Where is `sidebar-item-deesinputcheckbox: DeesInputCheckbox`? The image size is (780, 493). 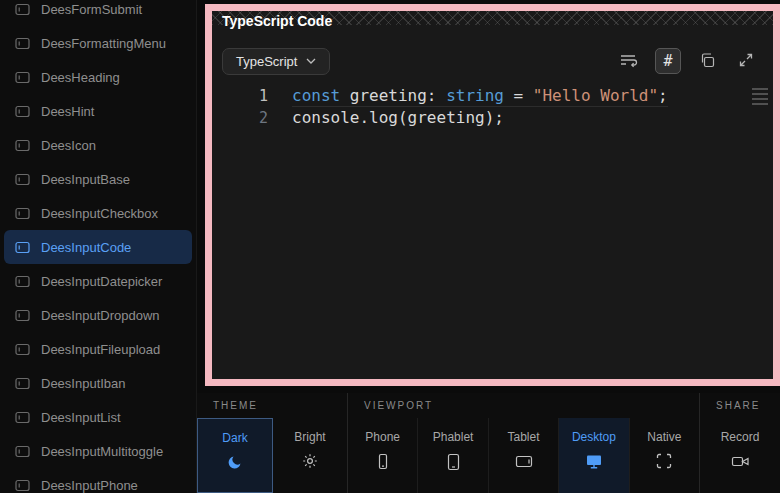
sidebar-item-deesinputcheckbox: DeesInputCheckbox is located at coordinates (98, 213).